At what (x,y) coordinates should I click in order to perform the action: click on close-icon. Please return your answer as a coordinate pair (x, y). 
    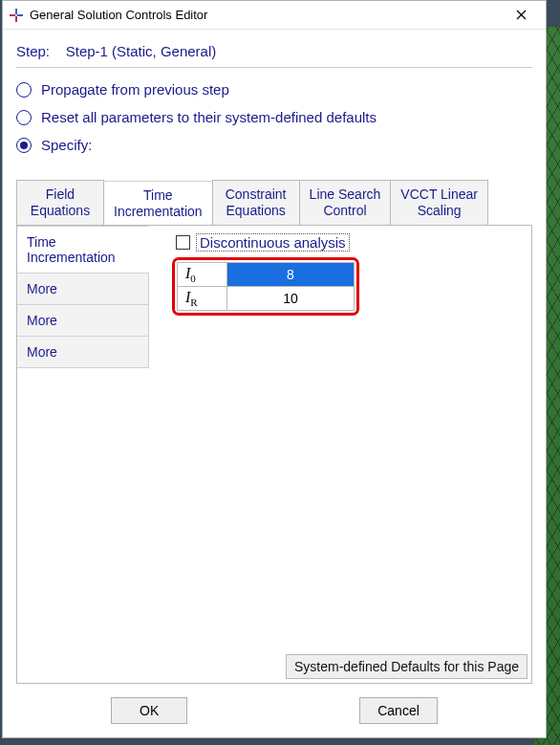
    Looking at the image, I should click on (522, 15).